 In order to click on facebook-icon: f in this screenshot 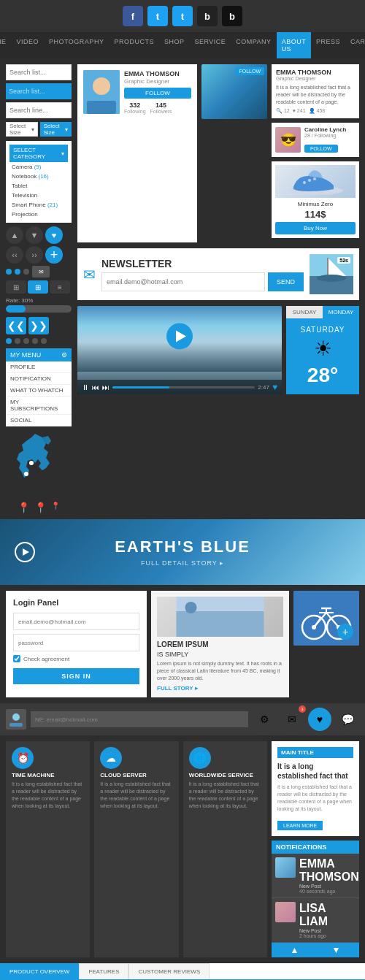, I will do `click(133, 16)`.